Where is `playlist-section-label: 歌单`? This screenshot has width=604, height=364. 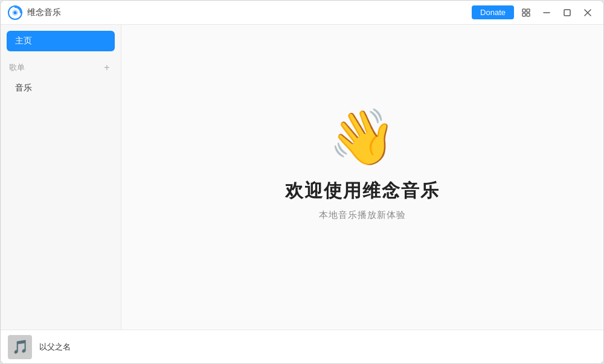 playlist-section-label: 歌单 is located at coordinates (17, 68).